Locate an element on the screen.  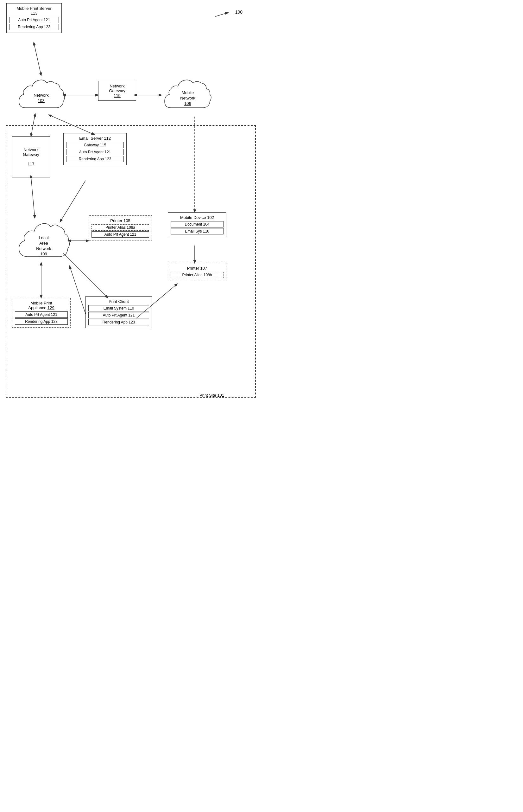
mps-rendering-app: Rendering App 123 is located at coordinates (34, 27).